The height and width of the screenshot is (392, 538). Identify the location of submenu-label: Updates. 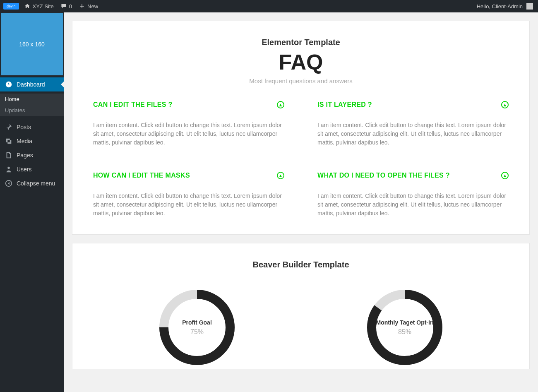
(15, 110).